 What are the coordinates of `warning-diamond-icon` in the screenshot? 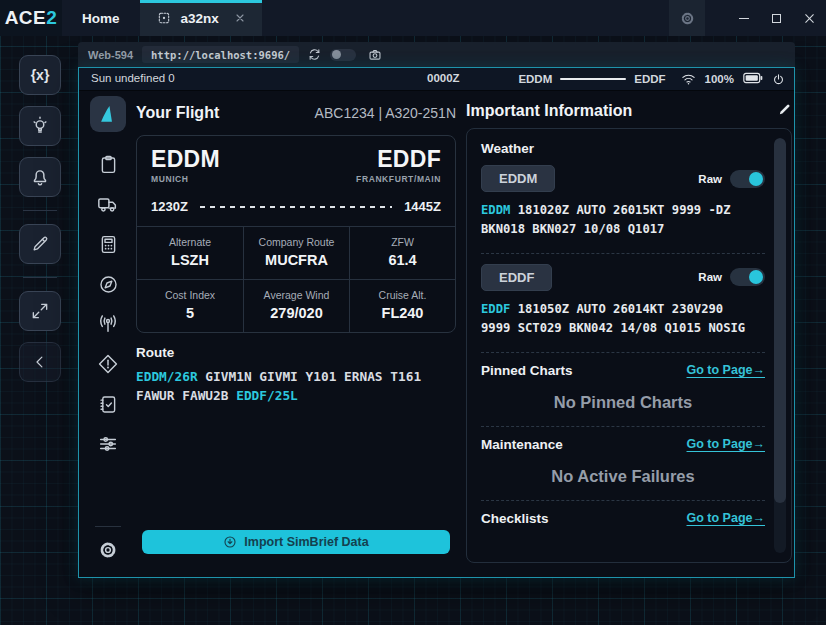 It's located at (108, 364).